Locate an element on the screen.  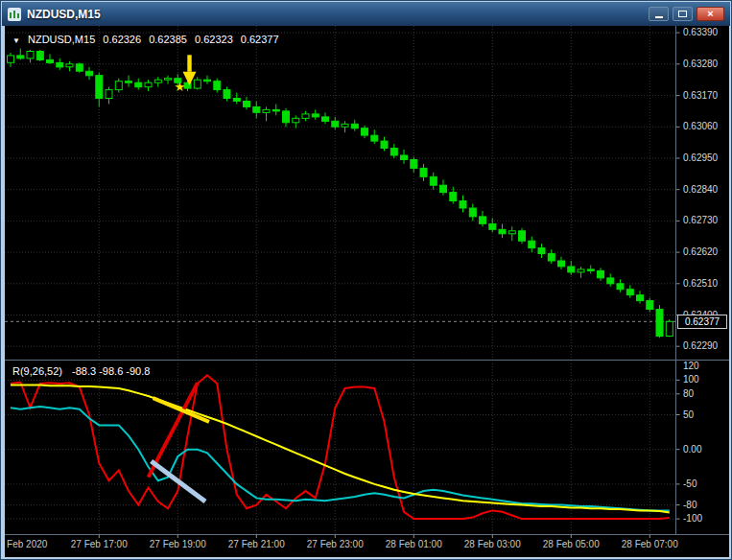
minimize-button is located at coordinates (658, 13).